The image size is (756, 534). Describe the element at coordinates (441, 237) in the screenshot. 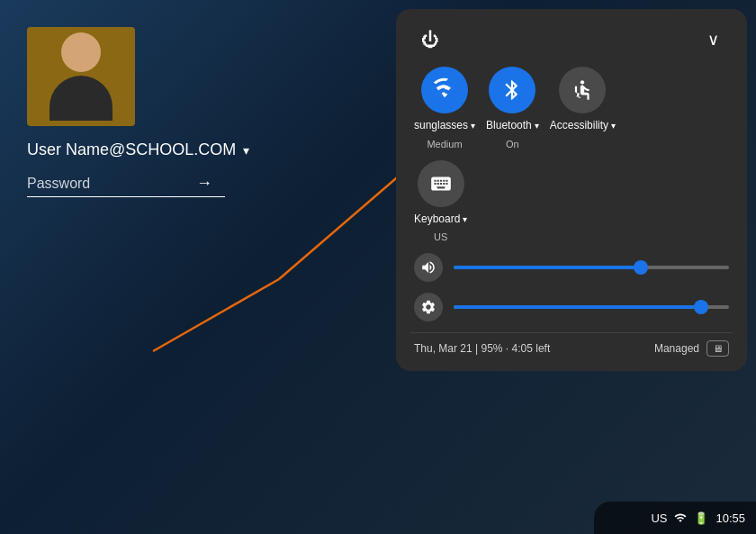

I see `keyboard-sub-label: US` at that location.